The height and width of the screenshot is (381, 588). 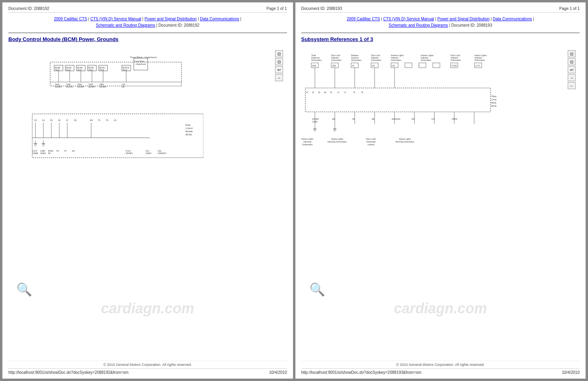 I want to click on svg-text: *Body, so click(x=494, y=96).